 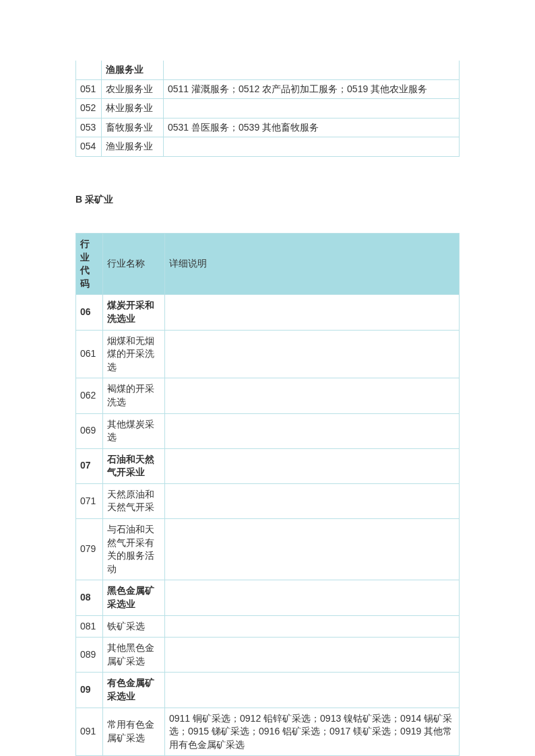 What do you see at coordinates (268, 264) in the screenshot?
I see `table-header-row: 行业代码 行业名称 详细说明` at bounding box center [268, 264].